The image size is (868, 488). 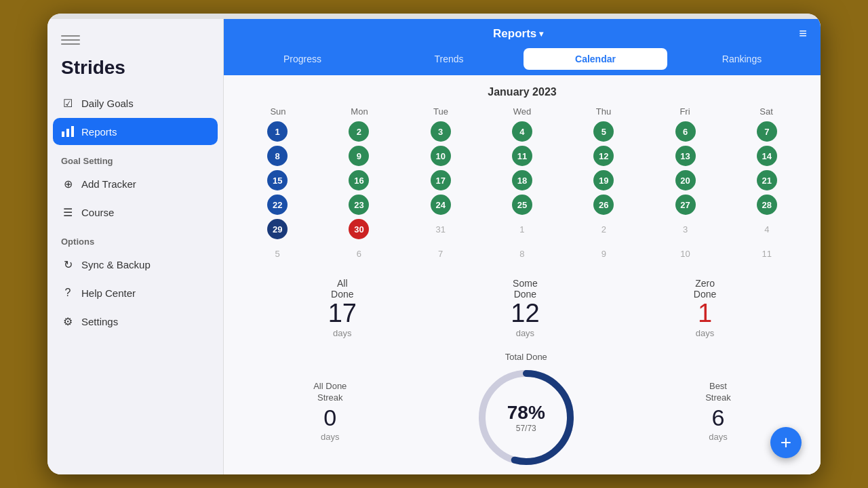 What do you see at coordinates (522, 308) in the screenshot?
I see `stats-row: All Done 17 days Some Done 12 days Z` at bounding box center [522, 308].